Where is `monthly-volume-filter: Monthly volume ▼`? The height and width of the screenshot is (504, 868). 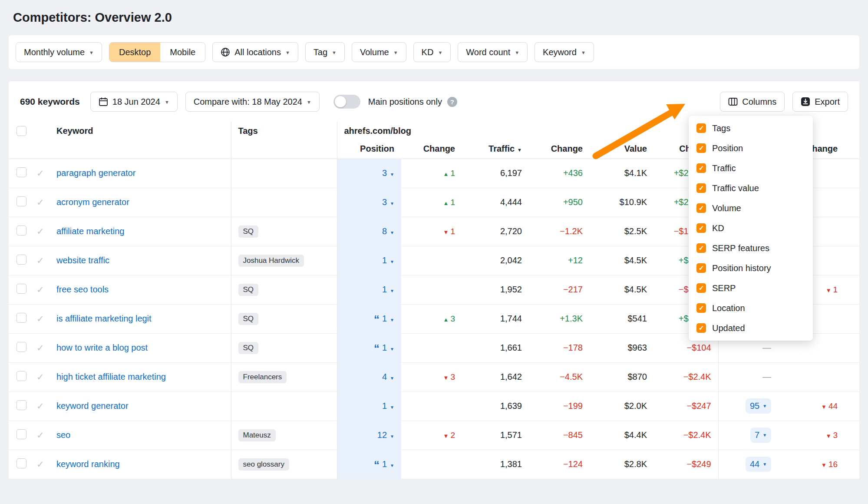 monthly-volume-filter: Monthly volume ▼ is located at coordinates (59, 52).